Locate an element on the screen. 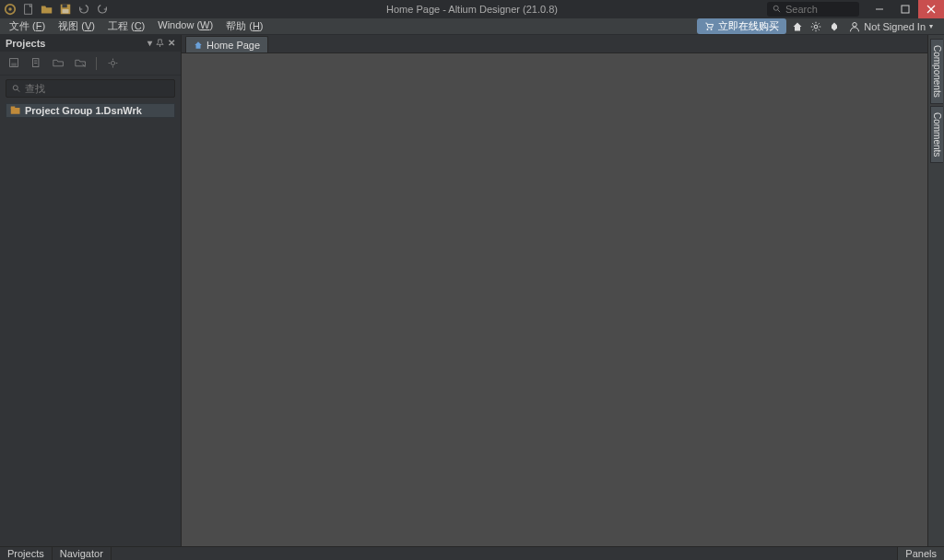 Image resolution: width=944 pixels, height=560 pixels. new-file-icon is located at coordinates (29, 9).